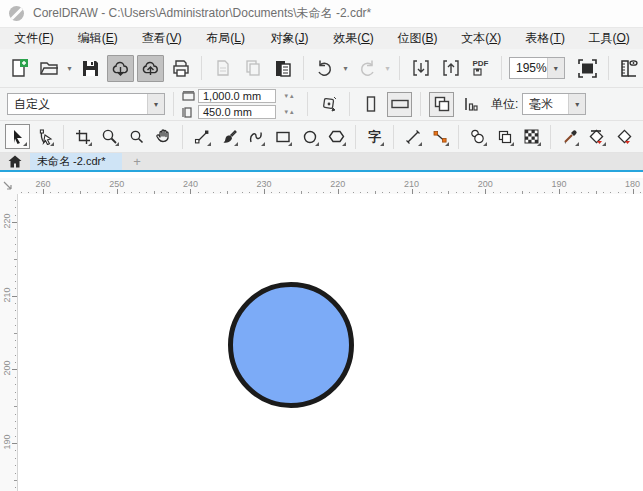 This screenshot has width=643, height=491. I want to click on pan-tool, so click(164, 136).